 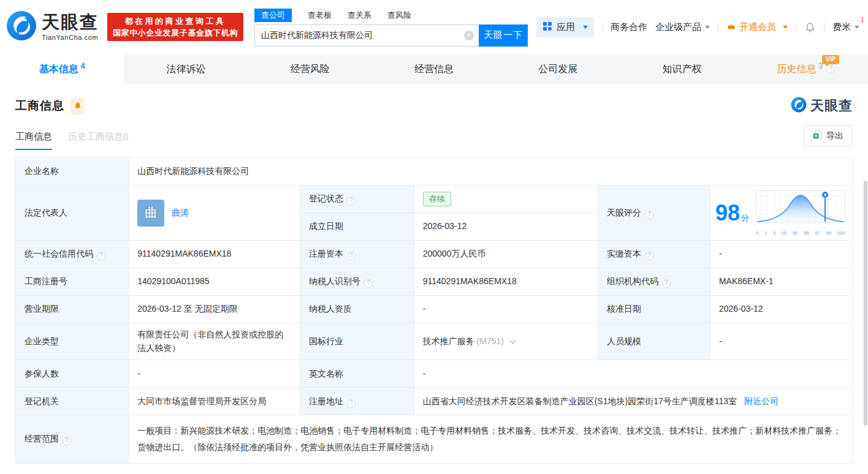 I want to click on scrollbar, so click(x=866, y=303).